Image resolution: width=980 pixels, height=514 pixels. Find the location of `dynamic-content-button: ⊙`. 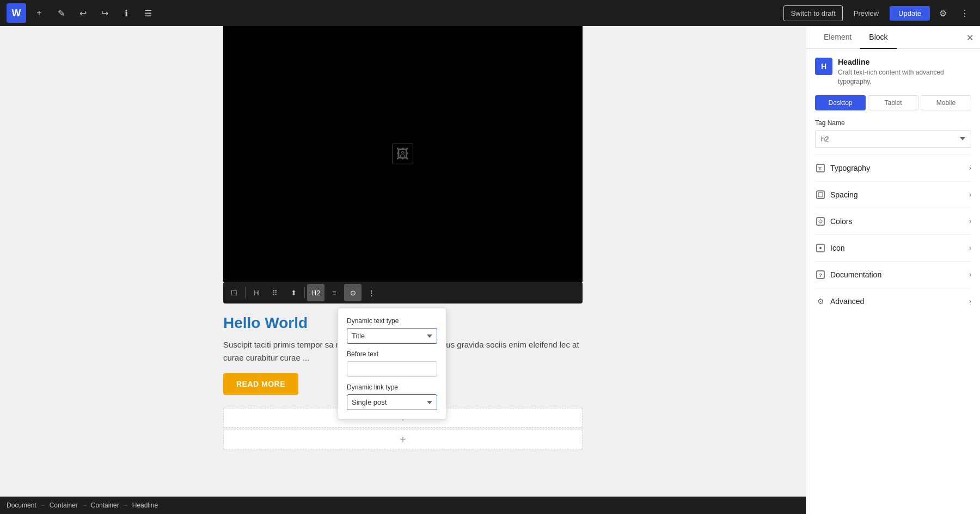

dynamic-content-button: ⊙ is located at coordinates (353, 293).